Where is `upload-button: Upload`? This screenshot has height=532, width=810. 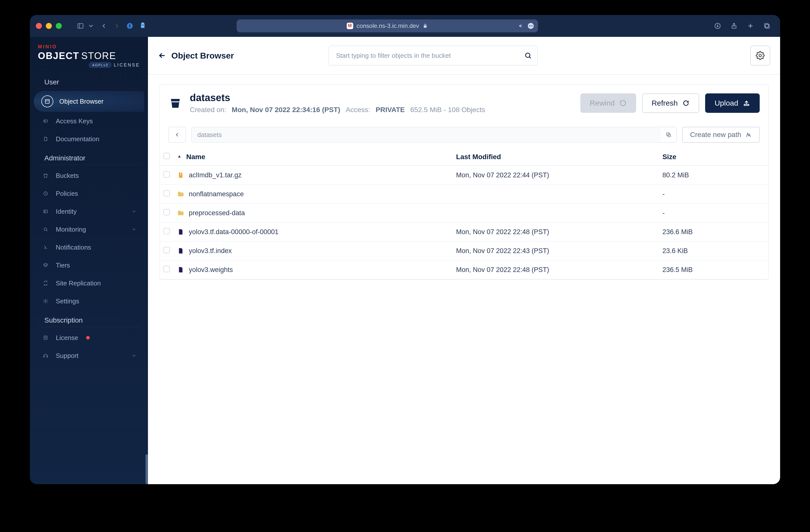
upload-button: Upload is located at coordinates (732, 103).